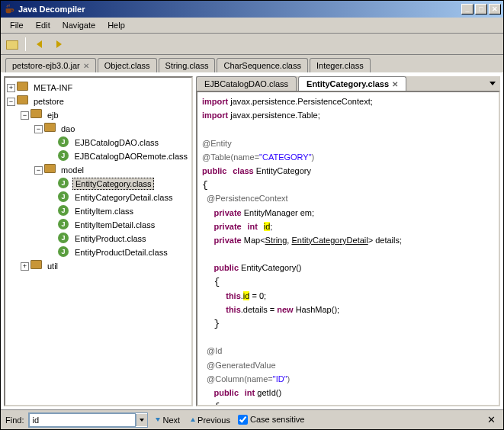 Image resolution: width=504 pixels, height=430 pixels. I want to click on find-next-label: Next, so click(171, 420).